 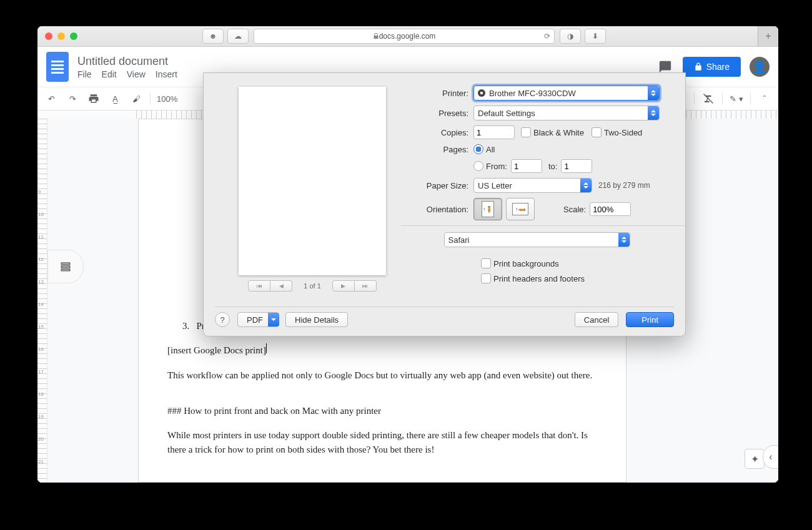 I want to click on first-page-button: ⏮, so click(x=259, y=286).